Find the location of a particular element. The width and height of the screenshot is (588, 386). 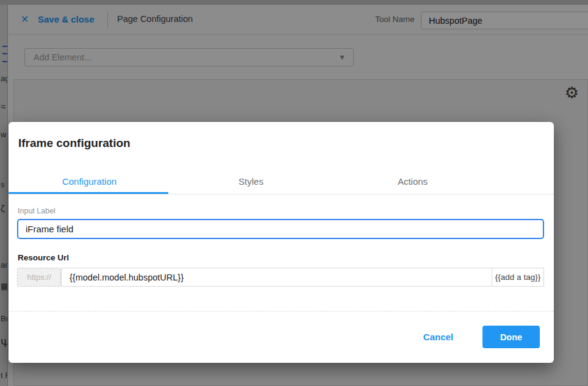

cancel-button: Cancel is located at coordinates (438, 337).